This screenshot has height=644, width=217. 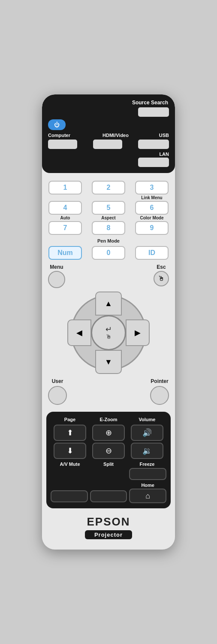 I want to click on num-3-wrap: 3 Link Menu, so click(x=152, y=191).